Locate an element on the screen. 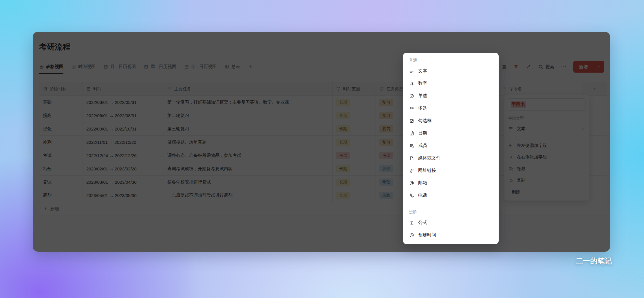  field-type-option: 媒体或文件 is located at coordinates (451, 158).